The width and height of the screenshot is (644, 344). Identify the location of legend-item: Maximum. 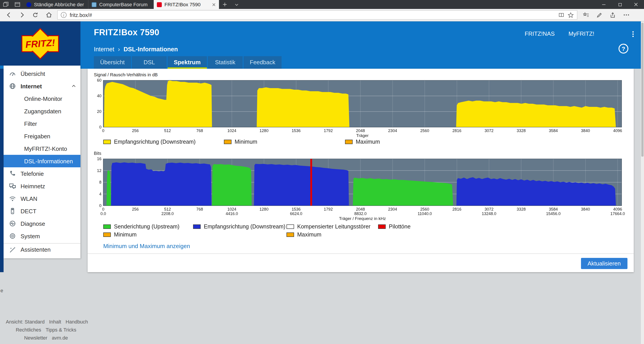
(362, 142).